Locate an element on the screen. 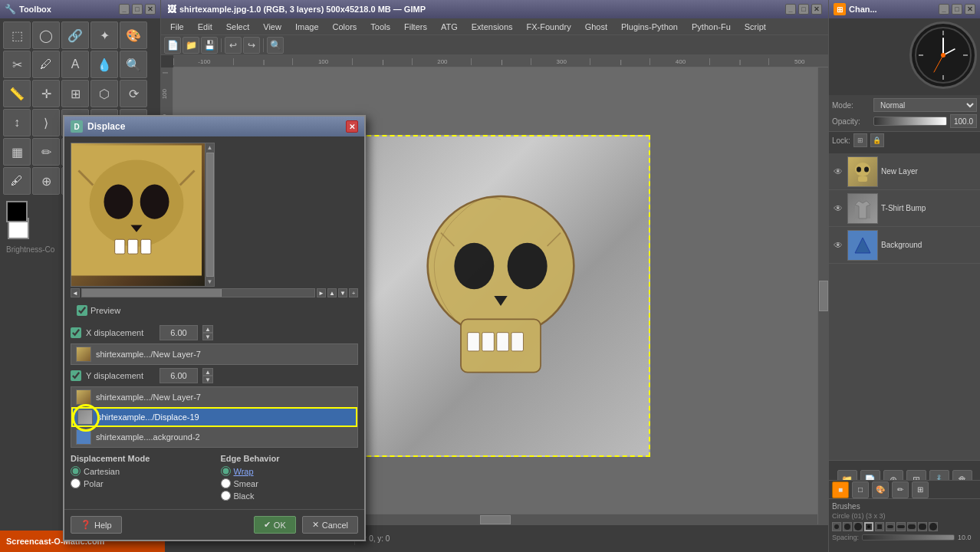  tool-text: A is located at coordinates (75, 64).